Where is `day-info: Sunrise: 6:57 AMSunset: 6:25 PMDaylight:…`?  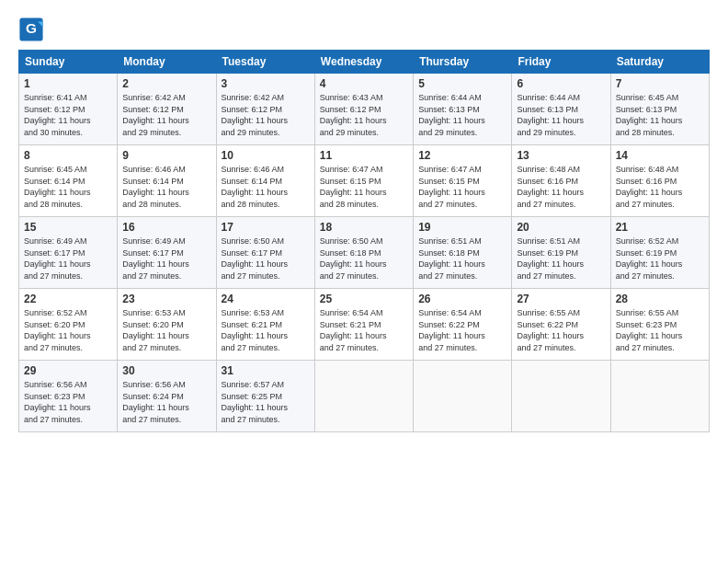 day-info: Sunrise: 6:57 AMSunset: 6:25 PMDaylight:… is located at coordinates (266, 402).